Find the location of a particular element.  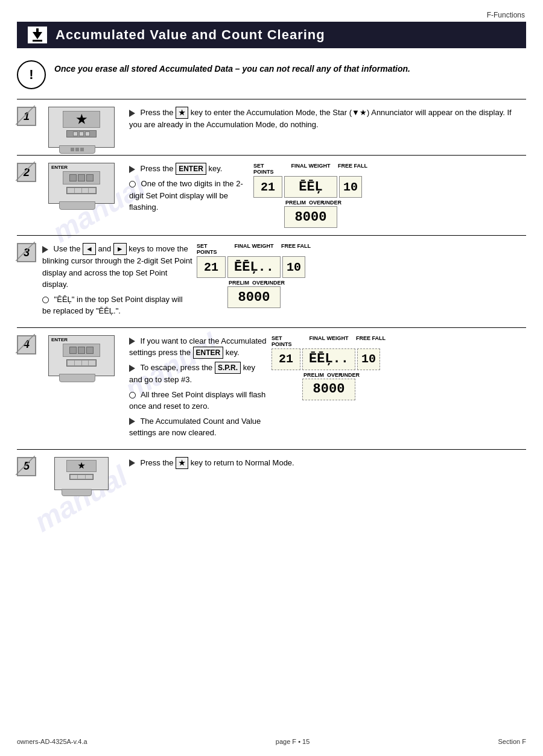

step-4-display: SET POINTS FINAL WEIGHT FREE FALL 21 ĒĒĻ… is located at coordinates (399, 388).